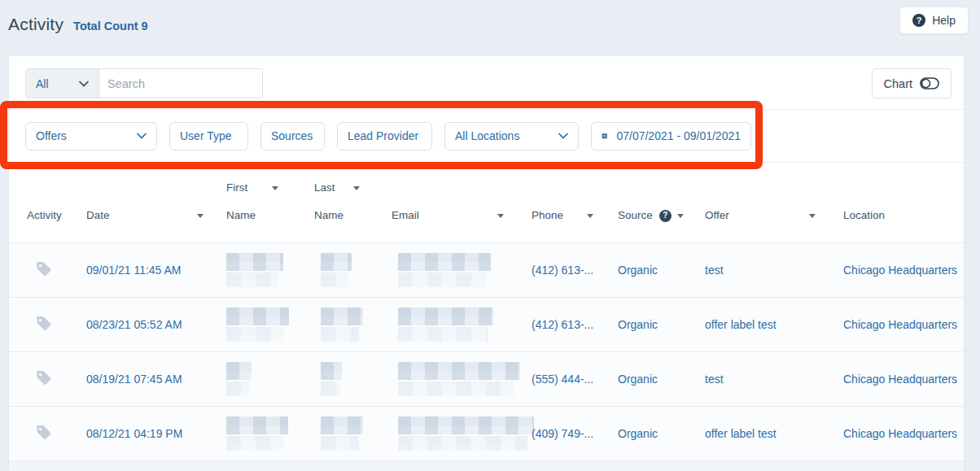 Image resolution: width=980 pixels, height=471 pixels. I want to click on date-cell: 08/23/21 05:52 AM, so click(156, 325).